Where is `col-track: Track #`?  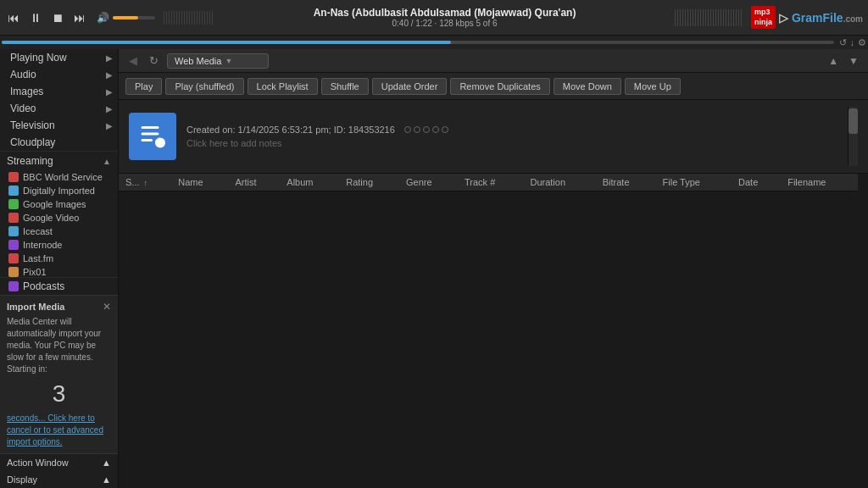
col-track: Track # is located at coordinates (490, 183).